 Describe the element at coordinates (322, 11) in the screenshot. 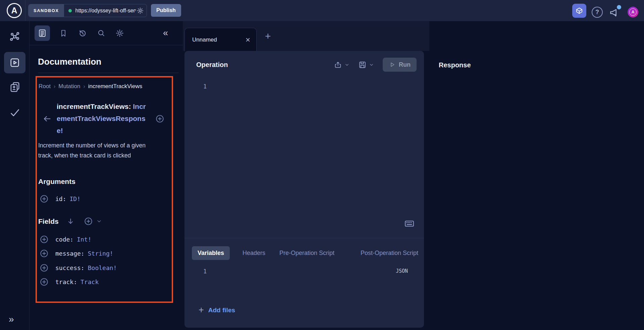

I see `top-bar: A SANDBOX https://odyssey-lift-off-serv …` at that location.